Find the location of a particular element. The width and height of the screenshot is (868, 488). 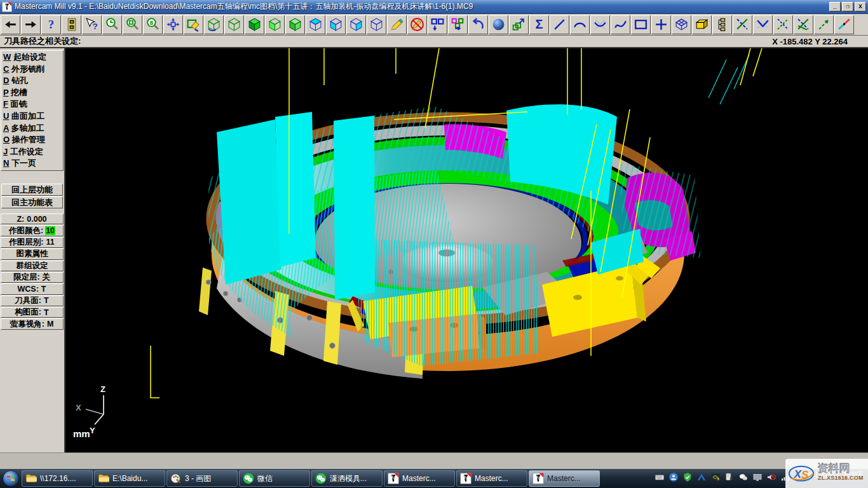

spline-icon is located at coordinates (620, 24).